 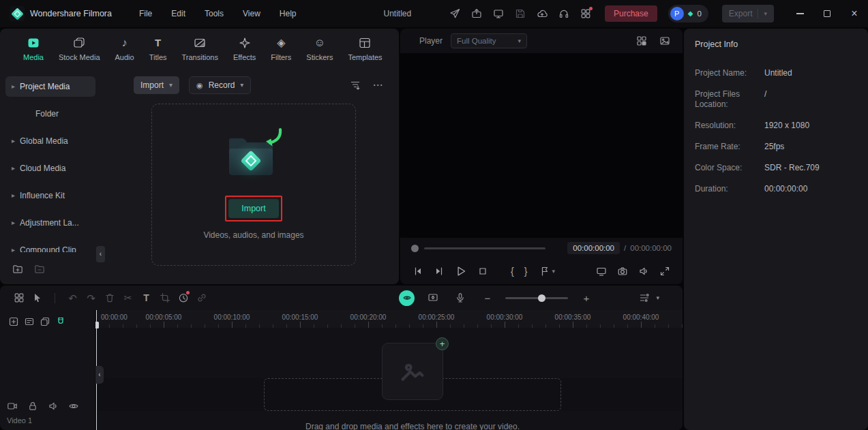 What do you see at coordinates (765, 14) in the screenshot?
I see `export-caret-icon: ▾` at bounding box center [765, 14].